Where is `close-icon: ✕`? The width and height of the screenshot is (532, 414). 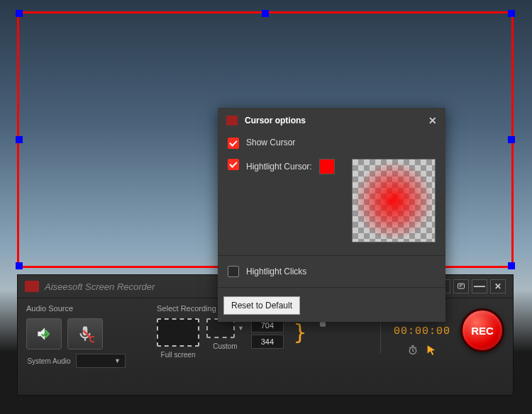
close-icon: ✕ is located at coordinates (433, 121).